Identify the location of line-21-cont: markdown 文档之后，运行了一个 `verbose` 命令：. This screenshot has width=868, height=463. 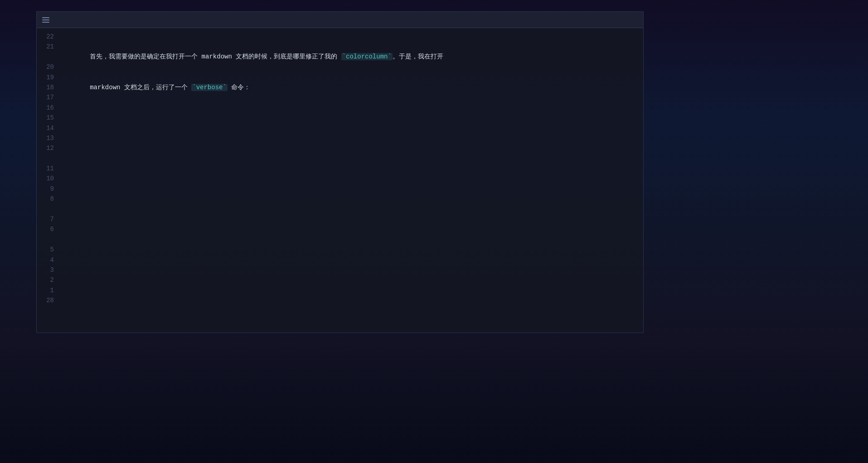
(348, 87).